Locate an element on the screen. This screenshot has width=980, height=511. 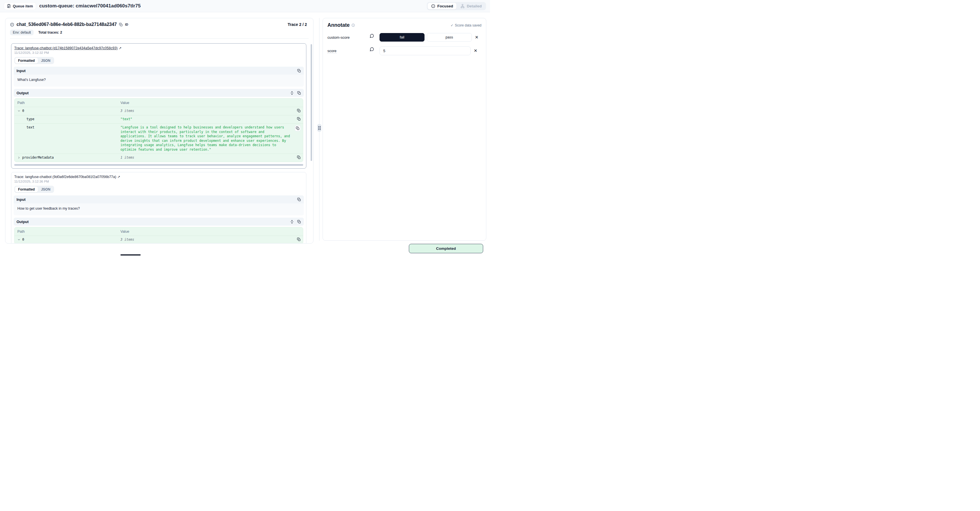
page-hscrollbar-thumb is located at coordinates (131, 255).